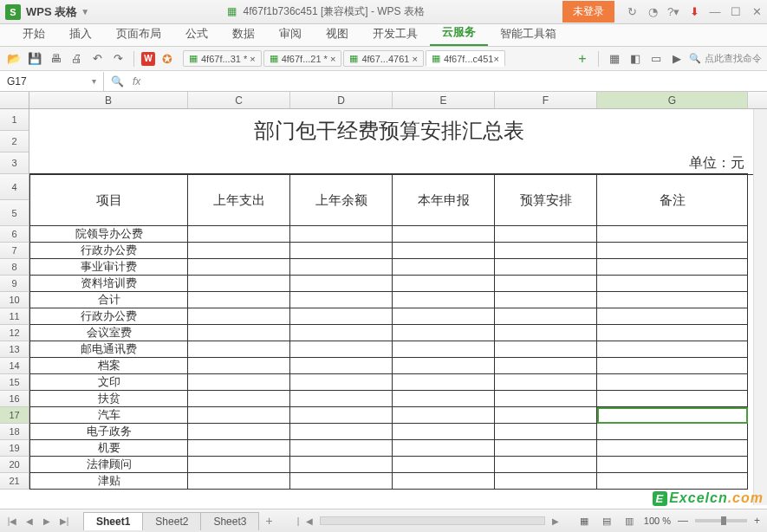  Describe the element at coordinates (546, 101) in the screenshot. I see `col-header-F: F` at that location.